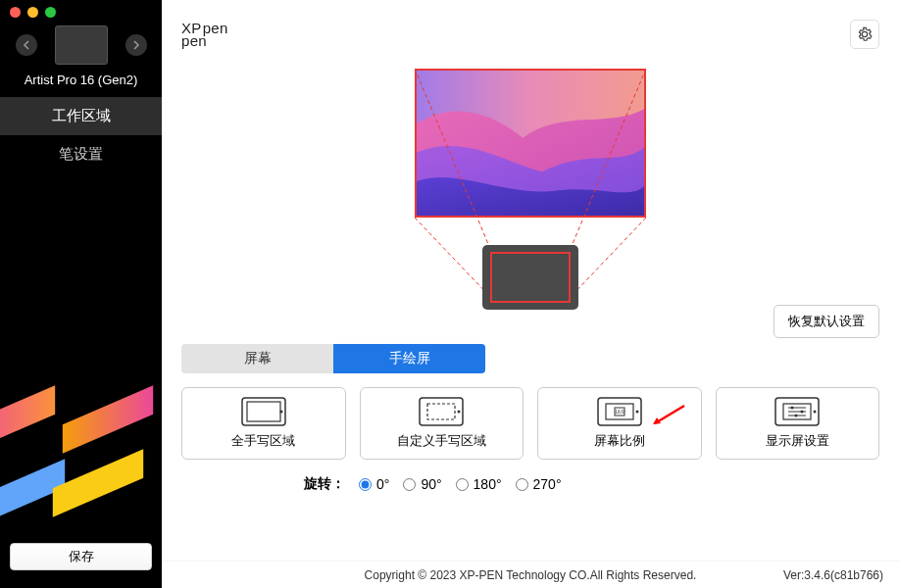 The height and width of the screenshot is (588, 899). I want to click on mapping-tabs: 屏幕 手绘屏, so click(333, 359).